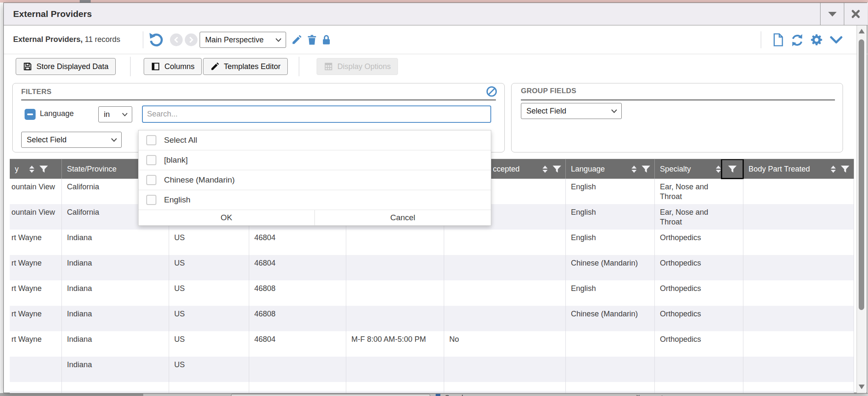 Image resolution: width=868 pixels, height=396 pixels. What do you see at coordinates (71, 140) in the screenshot?
I see `add-filter-field-select: Select Field` at bounding box center [71, 140].